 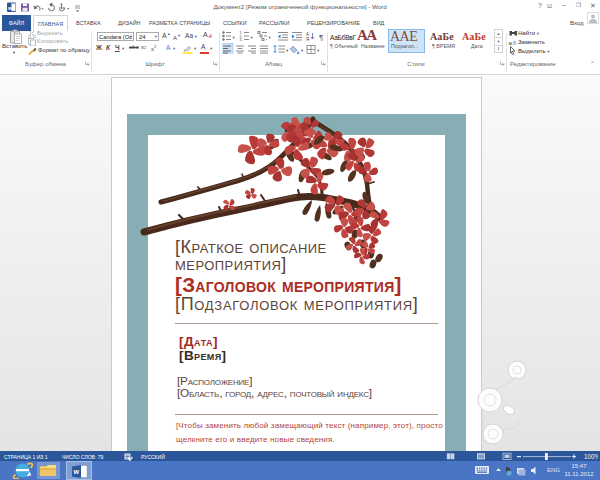 What do you see at coordinates (591, 456) in the screenshot?
I see `svg-text: 100%` at bounding box center [591, 456].